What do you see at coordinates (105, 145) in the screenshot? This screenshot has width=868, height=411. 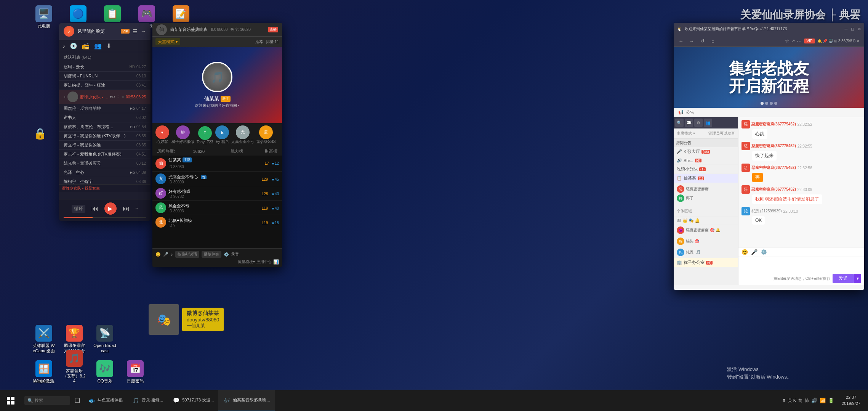 I see `song-item-huang2: 黄立行 - 我是你的谁 03:35` at bounding box center [105, 145].